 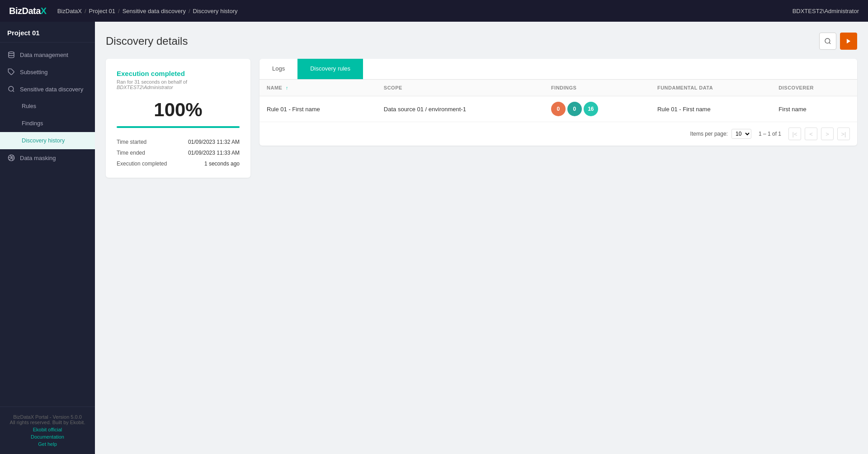 What do you see at coordinates (558, 88) in the screenshot?
I see `table-header-row: NAME ↑ SCOPE FINDINGS FUNDAMENTAL DATA D…` at bounding box center [558, 88].